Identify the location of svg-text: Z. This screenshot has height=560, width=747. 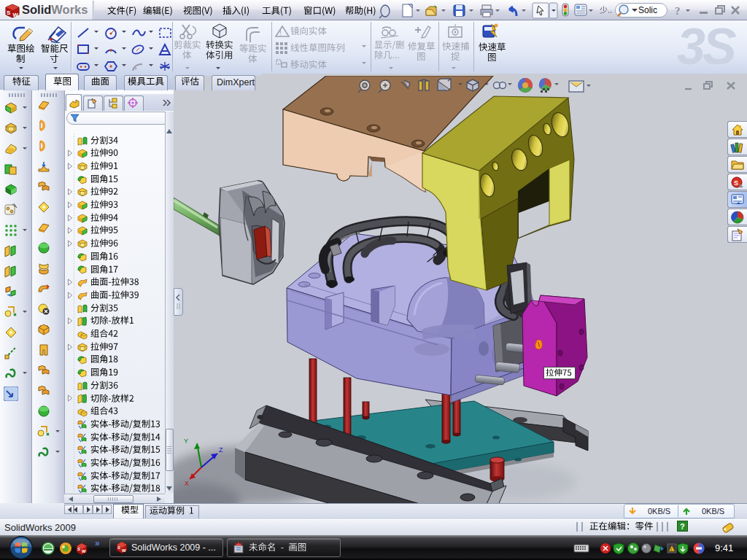
(221, 450).